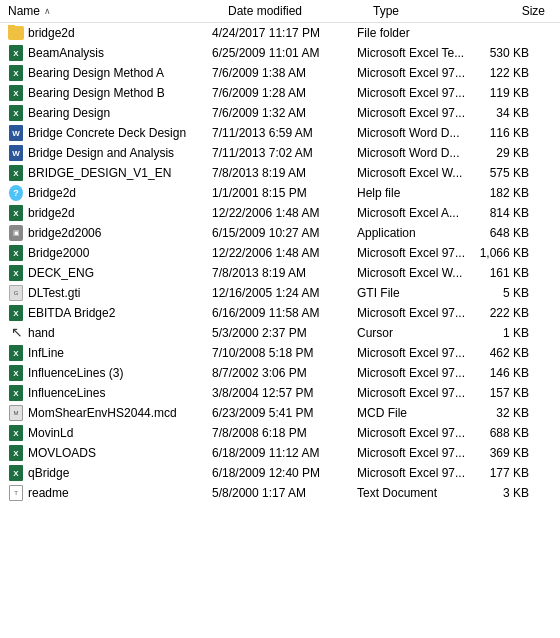  I want to click on table-row: G DLTest.gti 12/16/2005 1:24 AM GTI File…, so click(280, 293).